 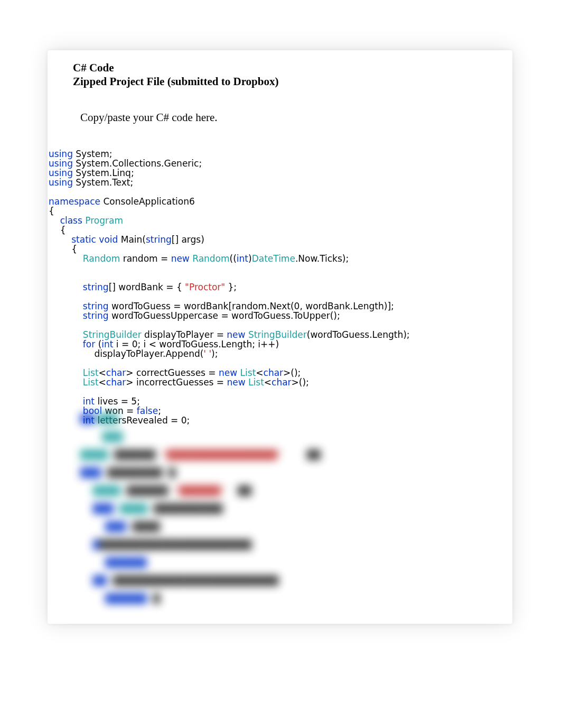 What do you see at coordinates (280, 221) in the screenshot?
I see `code-line: class Program` at bounding box center [280, 221].